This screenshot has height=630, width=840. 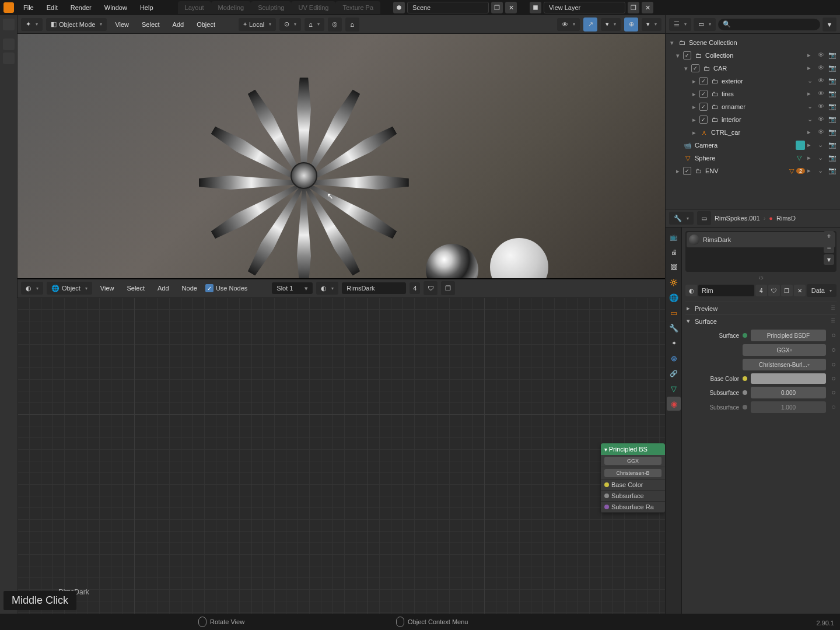 I want to click on tab-constraint-icon: 🔗, so click(x=674, y=373).